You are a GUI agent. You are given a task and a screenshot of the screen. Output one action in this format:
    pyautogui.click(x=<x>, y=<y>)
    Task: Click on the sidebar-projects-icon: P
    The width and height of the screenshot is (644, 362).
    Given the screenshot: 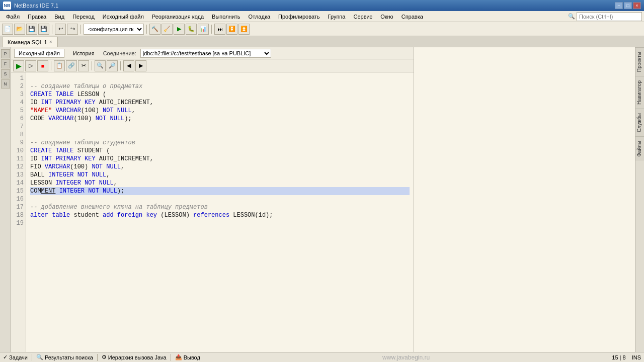 What is the action you would take?
    pyautogui.click(x=6, y=54)
    